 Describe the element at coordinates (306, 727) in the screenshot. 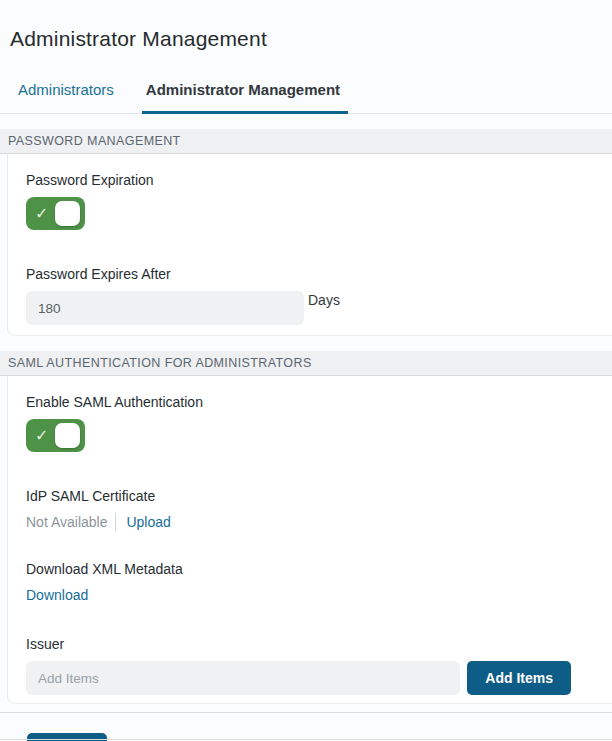

I see `footer-actions: Save Cancel` at that location.